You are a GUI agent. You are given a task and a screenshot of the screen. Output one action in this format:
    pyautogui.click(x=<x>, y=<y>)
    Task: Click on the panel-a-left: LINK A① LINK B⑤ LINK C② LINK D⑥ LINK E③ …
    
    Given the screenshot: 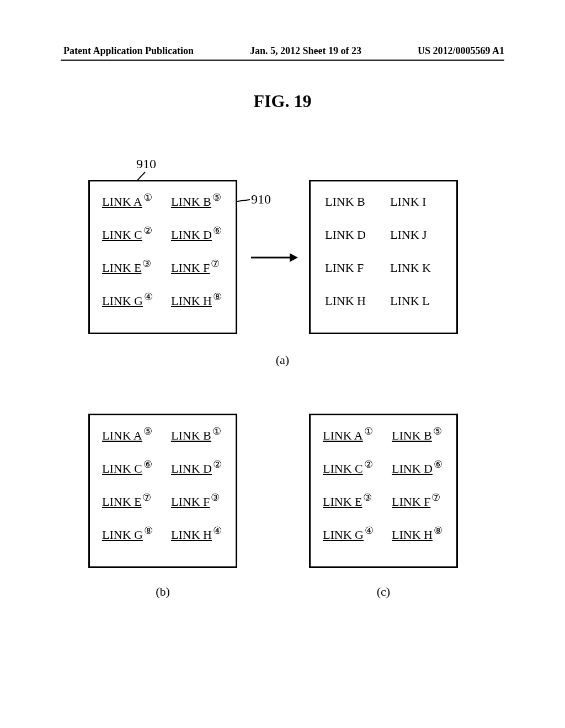 What is the action you would take?
    pyautogui.click(x=163, y=257)
    